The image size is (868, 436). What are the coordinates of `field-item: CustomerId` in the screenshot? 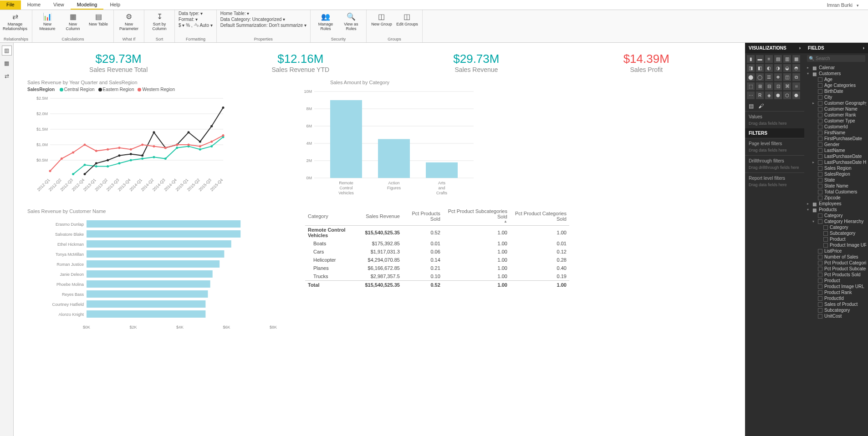 It's located at (836, 127).